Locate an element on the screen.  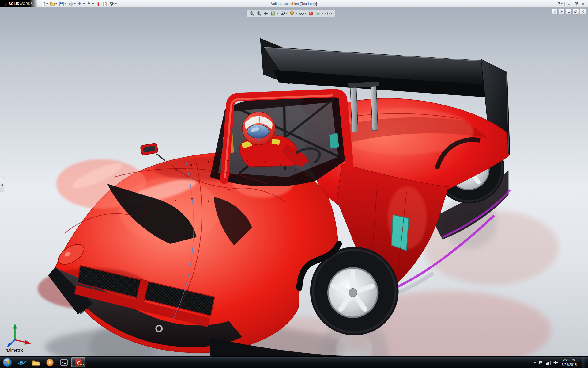
section-view-button is located at coordinates (274, 13).